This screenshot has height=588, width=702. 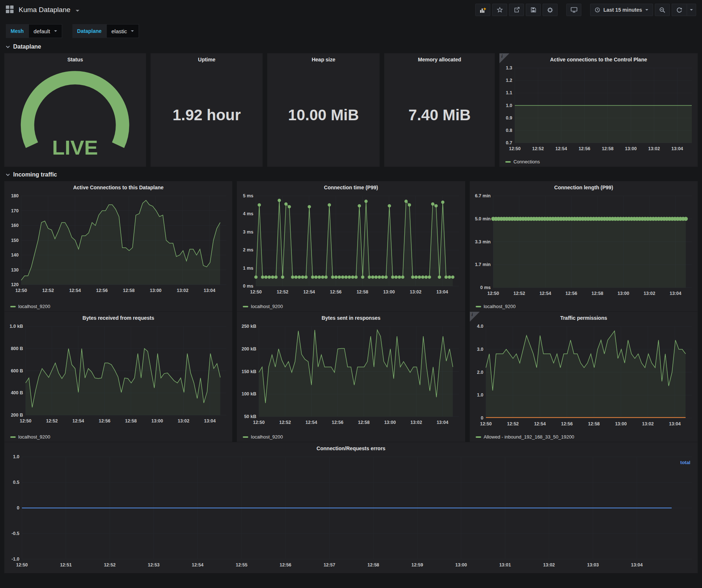 What do you see at coordinates (597, 10) in the screenshot?
I see `clock-icon` at bounding box center [597, 10].